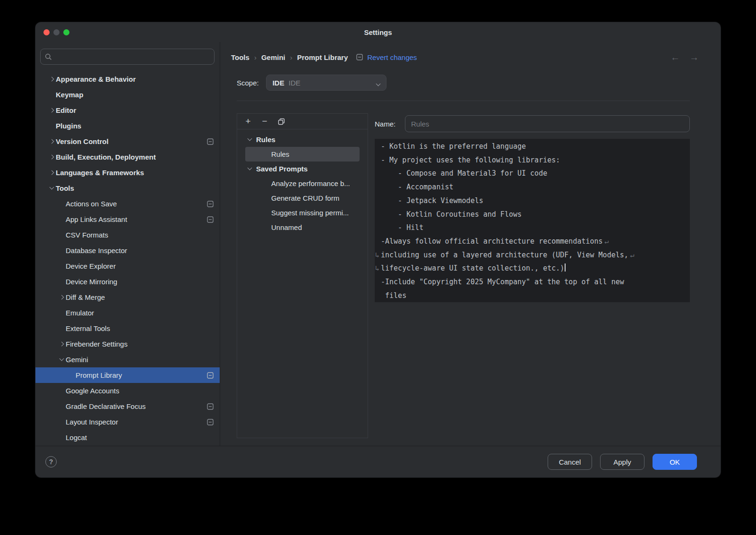 The image size is (756, 535). What do you see at coordinates (273, 58) in the screenshot?
I see `breadcrumb-gemini: Gemini` at bounding box center [273, 58].